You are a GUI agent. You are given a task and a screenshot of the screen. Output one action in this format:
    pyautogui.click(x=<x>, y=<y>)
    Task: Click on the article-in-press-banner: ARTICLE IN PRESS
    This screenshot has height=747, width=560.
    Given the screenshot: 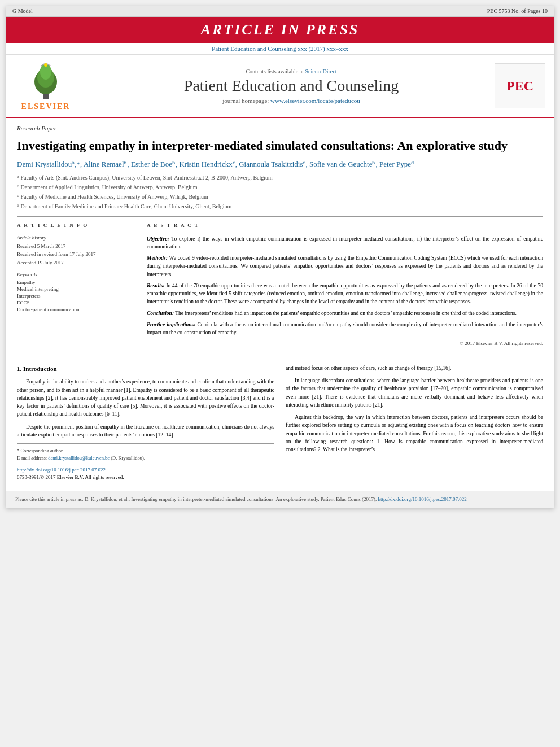 What is the action you would take?
    pyautogui.click(x=280, y=30)
    